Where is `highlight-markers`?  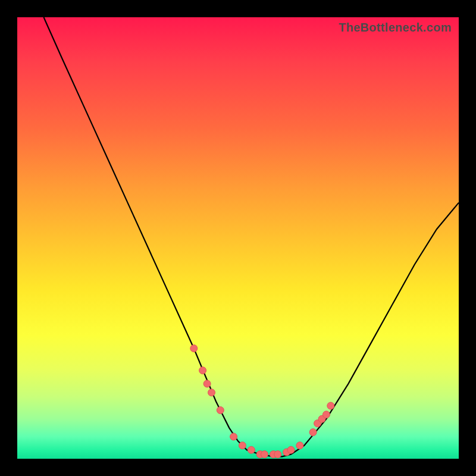
highlight-markers is located at coordinates (262, 402).